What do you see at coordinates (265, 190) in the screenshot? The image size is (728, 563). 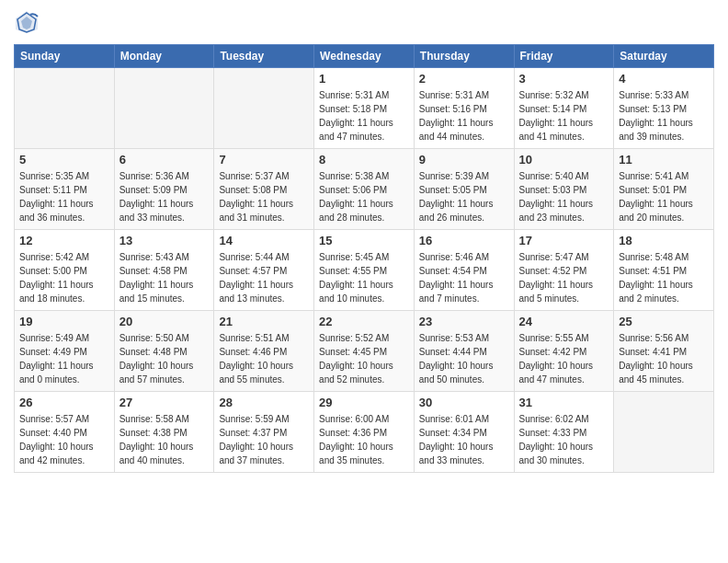 I see `calendar-cell: 7Sunrise: 5:37 AM Sunset: 5:08 PM Daylig…` at bounding box center [265, 190].